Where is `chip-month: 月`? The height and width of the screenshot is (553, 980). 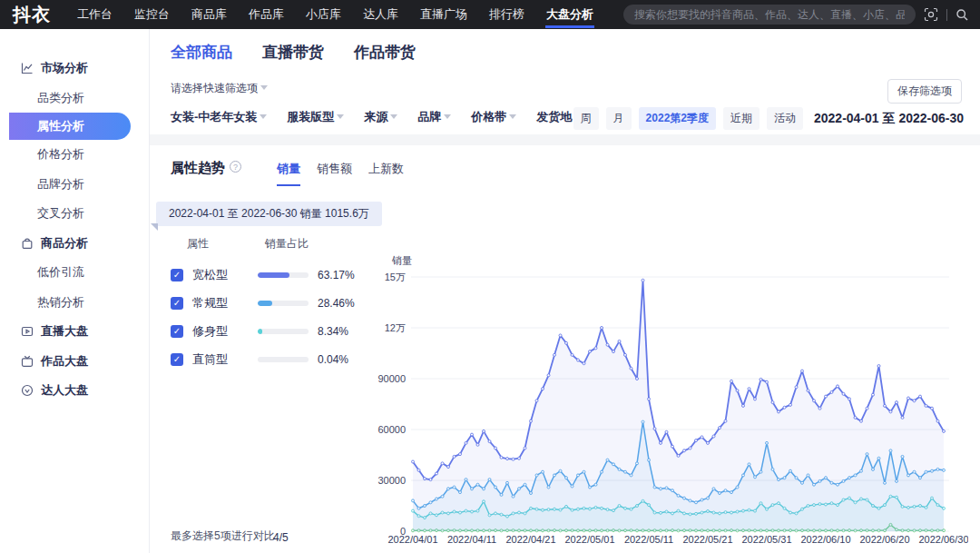
chip-month: 月 is located at coordinates (619, 118).